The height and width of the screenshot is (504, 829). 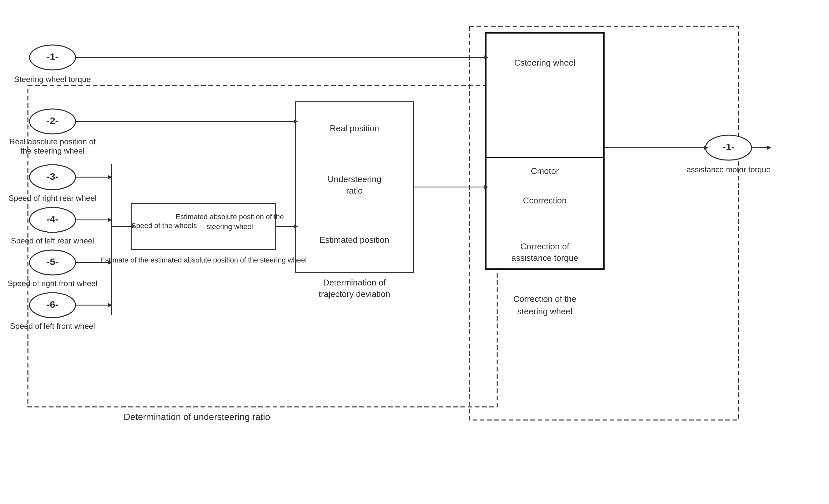 I want to click on input-5-text: Speed of right front wheel, so click(x=52, y=283).